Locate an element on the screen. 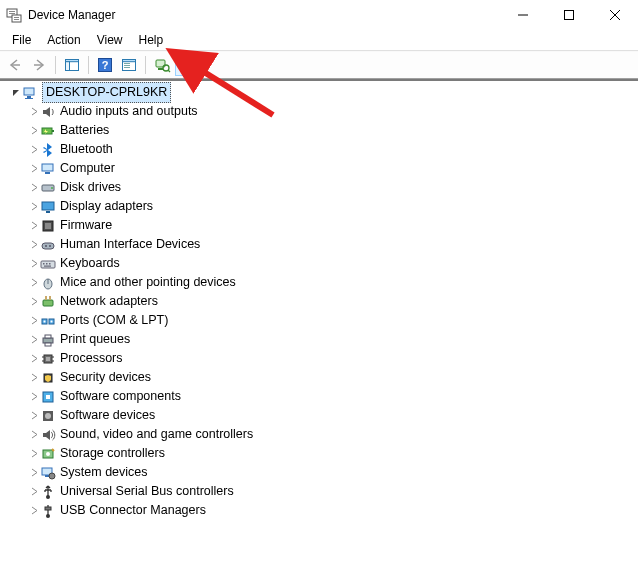 The width and height of the screenshot is (638, 564). chevron-down-icon is located at coordinates (16, 92).